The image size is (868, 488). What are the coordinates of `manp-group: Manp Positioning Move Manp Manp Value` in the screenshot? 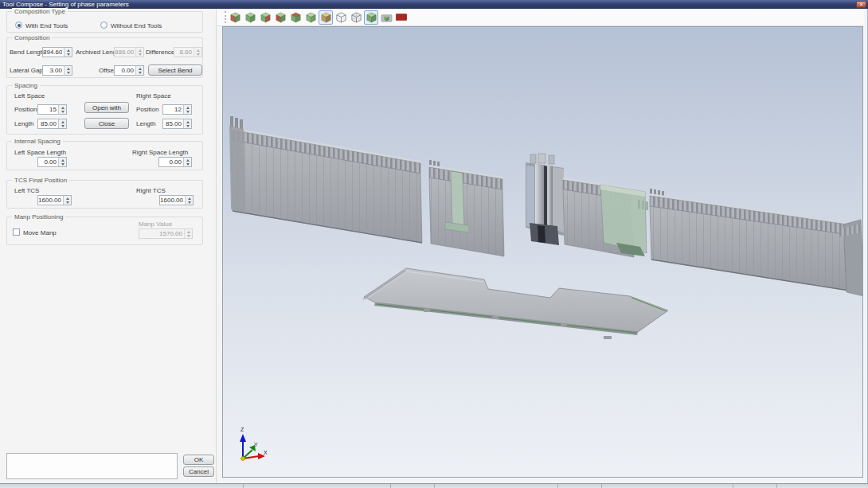 It's located at (105, 231).